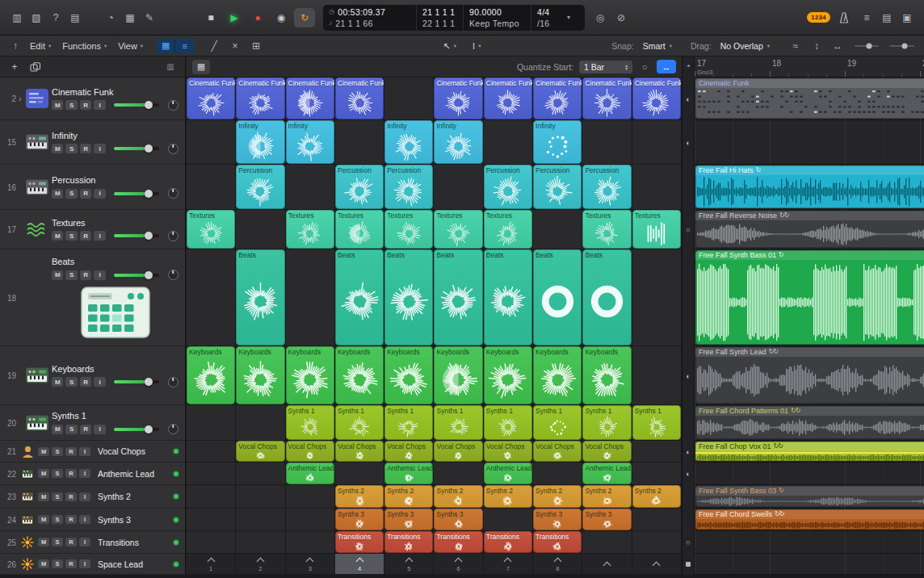 The width and height of the screenshot is (924, 578). What do you see at coordinates (360, 229) in the screenshot?
I see `loop-cell-textures-col4: Textures` at bounding box center [360, 229].